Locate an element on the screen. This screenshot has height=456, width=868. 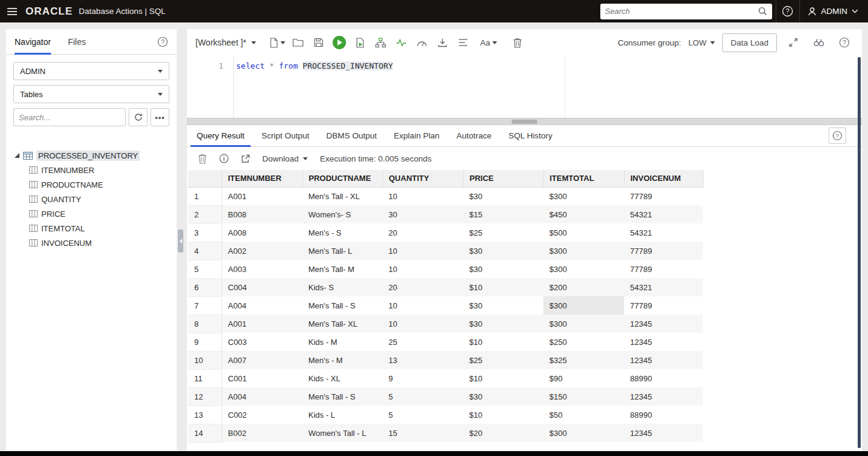
results-tab-sql-history: SQL History is located at coordinates (531, 136).